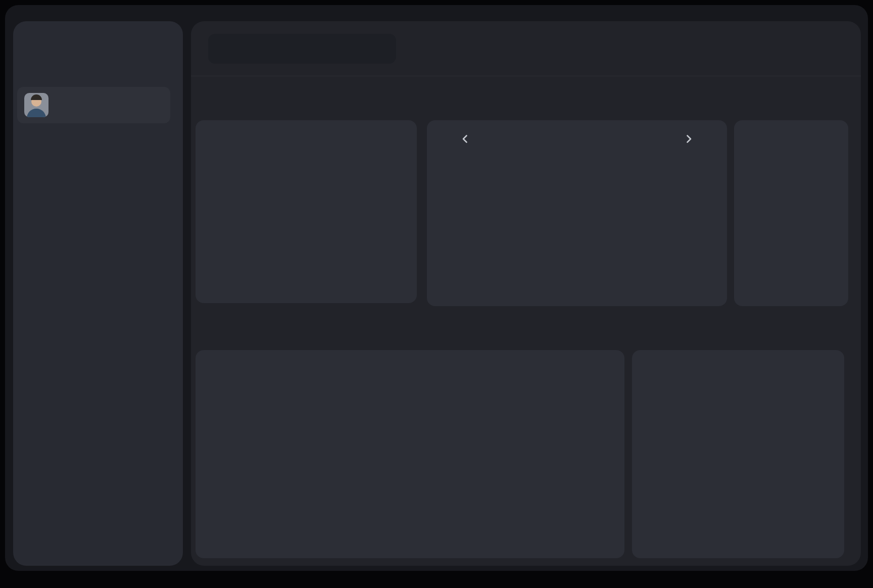  What do you see at coordinates (36, 113) in the screenshot?
I see `avatar-body` at bounding box center [36, 113].